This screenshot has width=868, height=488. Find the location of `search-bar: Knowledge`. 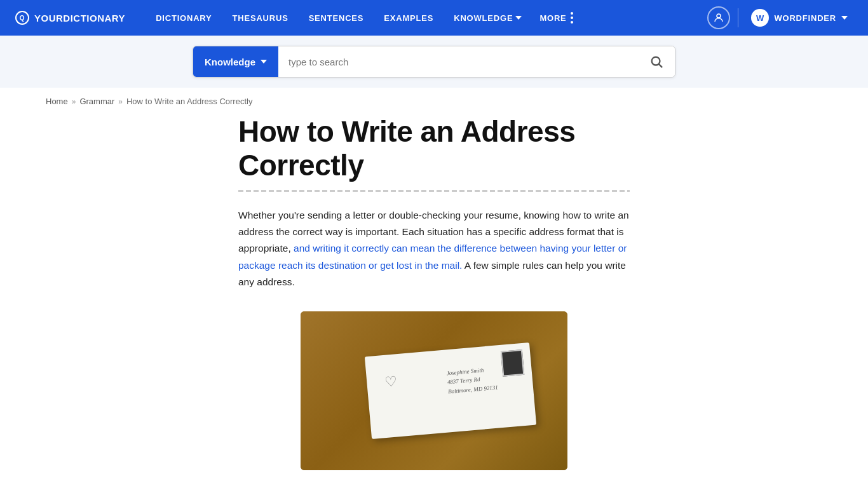

search-bar: Knowledge is located at coordinates (434, 62).